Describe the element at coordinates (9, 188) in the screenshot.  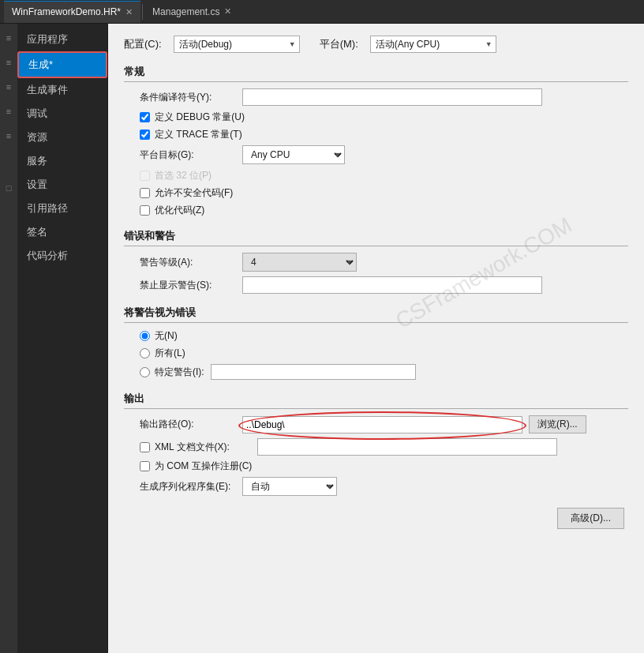
I see `icon-bar-item-6: □` at that location.